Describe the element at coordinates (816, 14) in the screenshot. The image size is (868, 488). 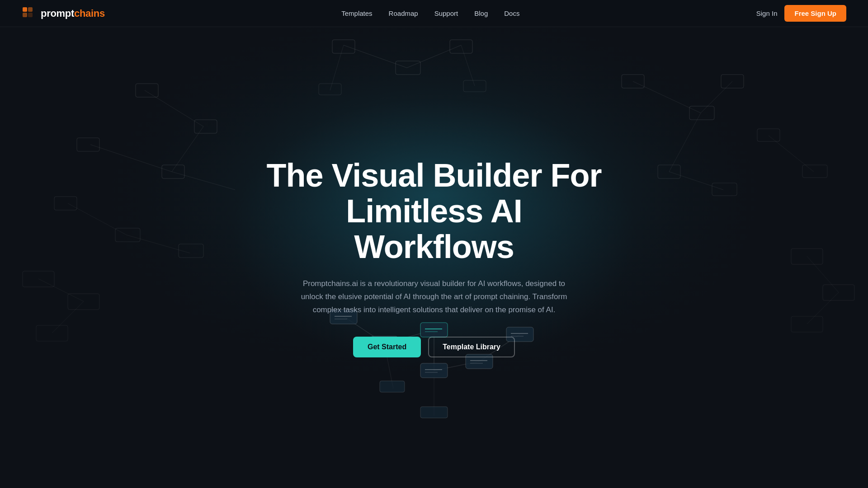
I see `free-signup-button: Free Sign Up` at that location.